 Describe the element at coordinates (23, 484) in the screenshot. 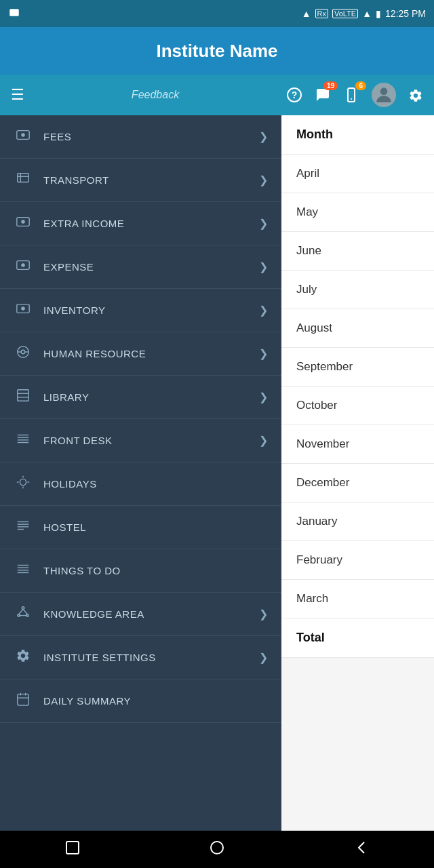

I see `holidays-icon` at that location.